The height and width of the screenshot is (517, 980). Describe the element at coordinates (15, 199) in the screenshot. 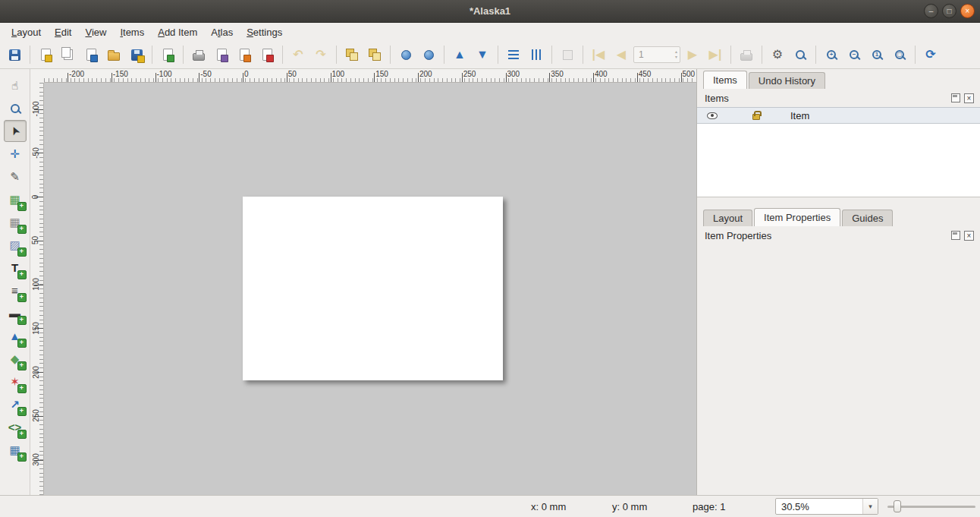

I see `add-map-button: ▦` at that location.